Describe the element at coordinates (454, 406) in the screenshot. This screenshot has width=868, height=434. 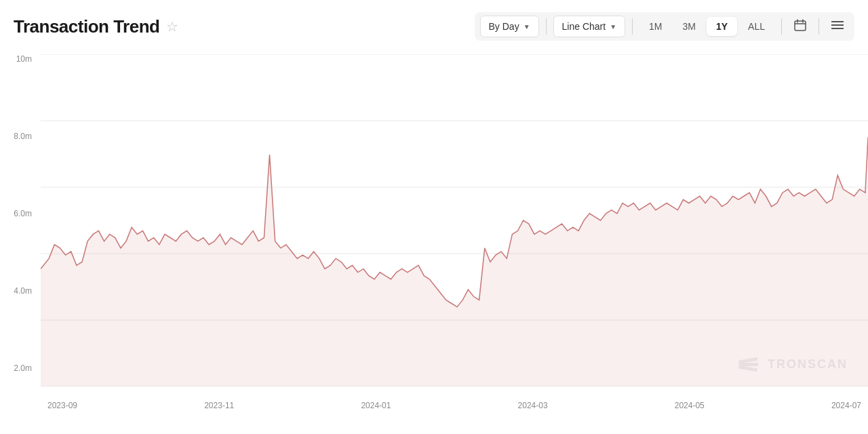
I see `x-axis: 2023-09 2023-11 2024-01 2024-03 2024-05 …` at that location.